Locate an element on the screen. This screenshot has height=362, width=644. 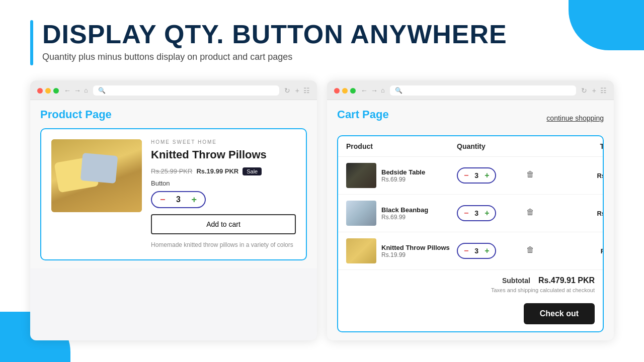
price-original: Rs.25.99 PKR is located at coordinates (172, 171).